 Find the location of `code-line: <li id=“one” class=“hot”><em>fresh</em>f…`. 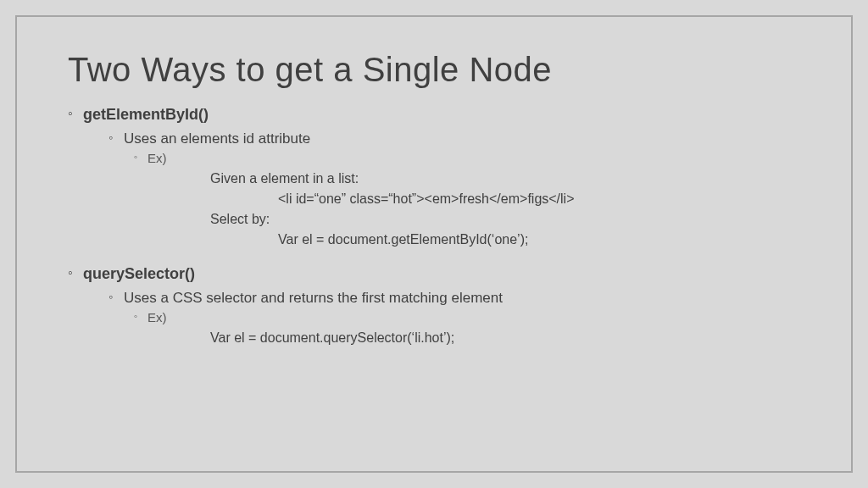

code-line: <li id=“one” class=“hot”><em>fresh</em>f… is located at coordinates (454, 199).